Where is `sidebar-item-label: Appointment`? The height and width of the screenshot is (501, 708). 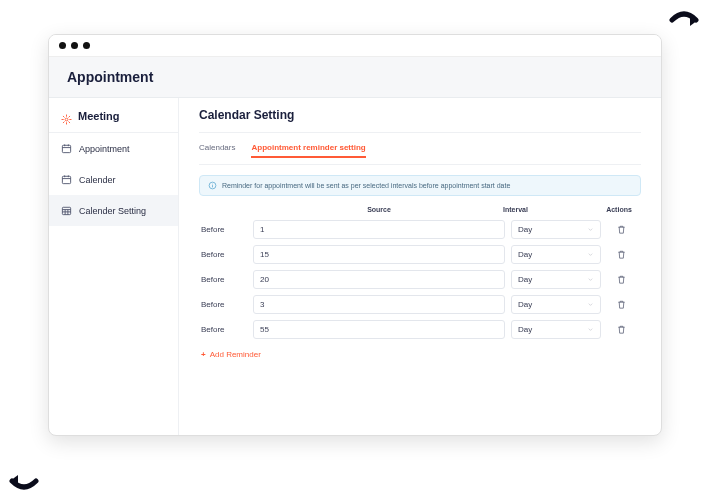 sidebar-item-label: Appointment is located at coordinates (104, 149).